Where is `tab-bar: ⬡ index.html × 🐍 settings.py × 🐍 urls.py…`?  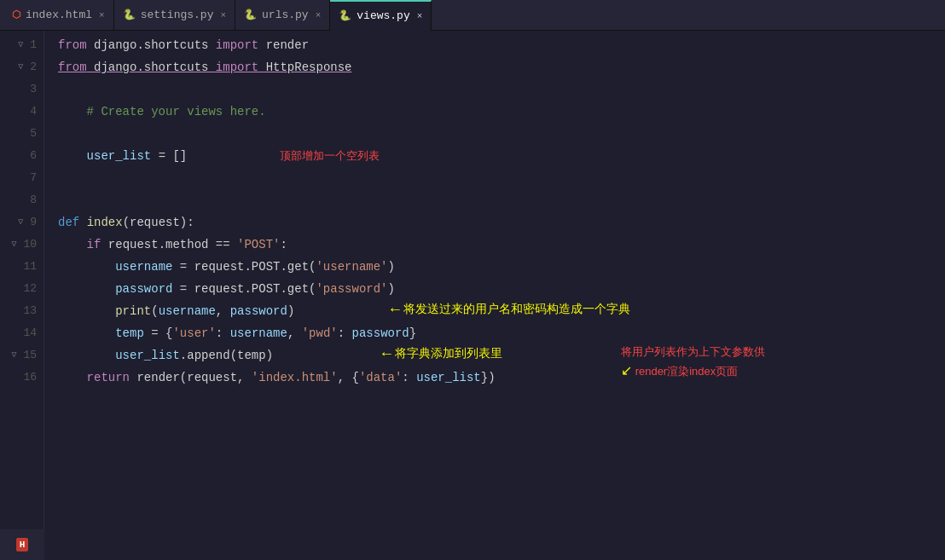
tab-bar: ⬡ index.html × 🐍 settings.py × 🐍 urls.py… is located at coordinates (472, 15).